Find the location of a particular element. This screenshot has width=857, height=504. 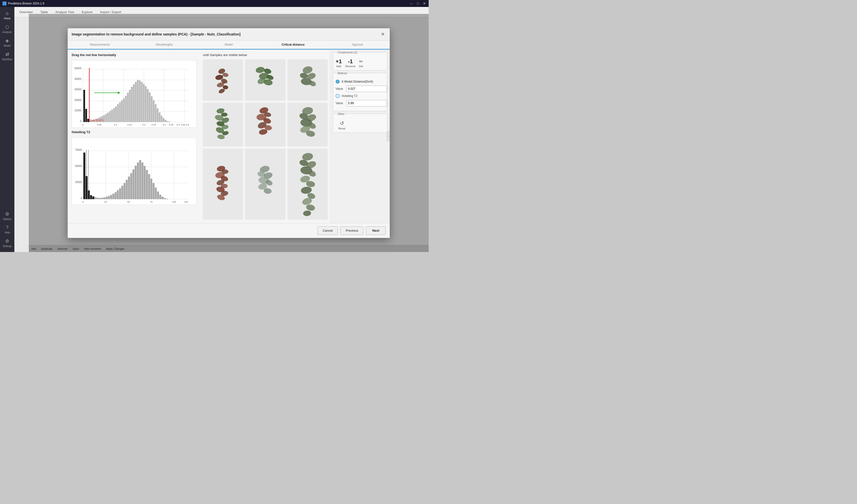

remove-component-button: -1 Remove is located at coordinates (350, 63).